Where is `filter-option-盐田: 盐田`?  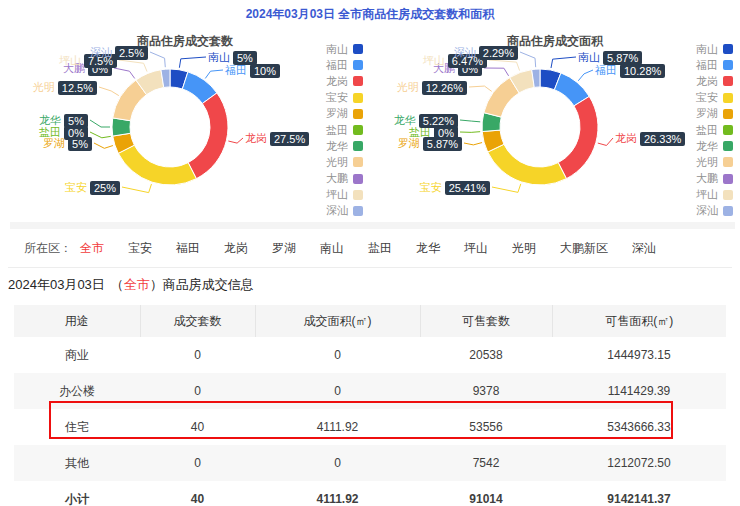
filter-option-盐田: 盐田 is located at coordinates (380, 248).